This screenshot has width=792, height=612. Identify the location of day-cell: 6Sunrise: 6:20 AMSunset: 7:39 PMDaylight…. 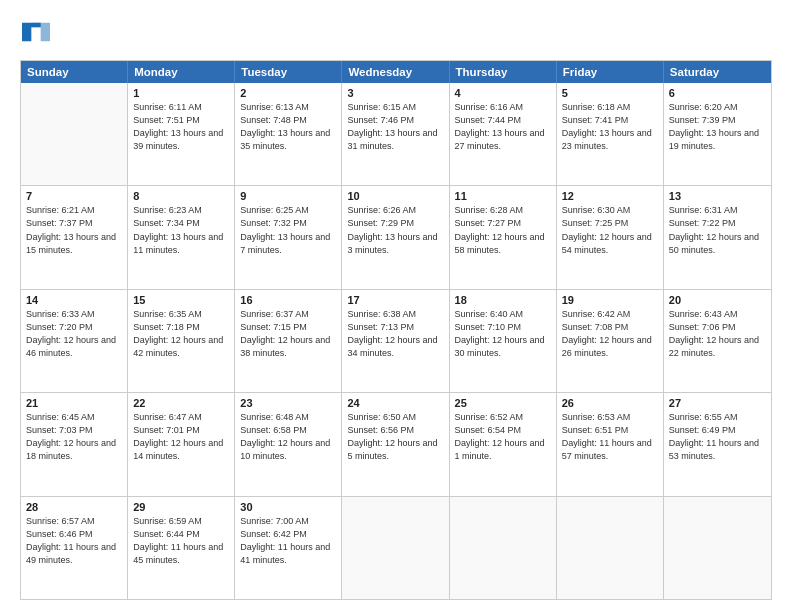
(718, 134).